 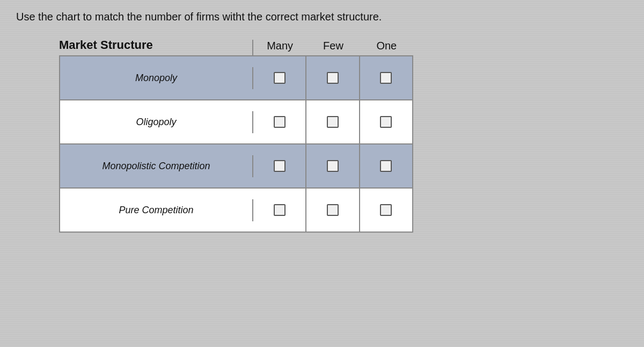 I want to click on col-header-many: Many, so click(x=280, y=47).